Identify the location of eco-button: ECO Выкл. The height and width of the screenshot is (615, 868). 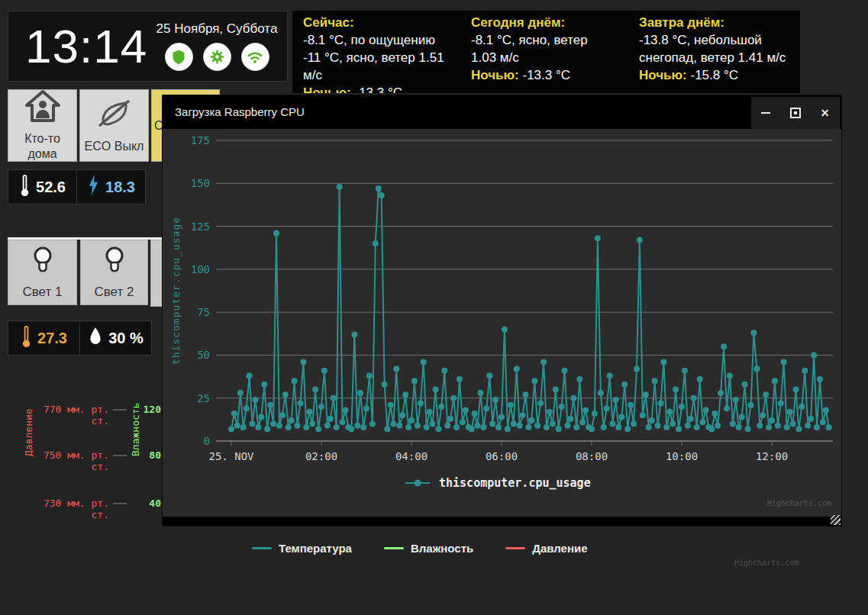
(115, 125).